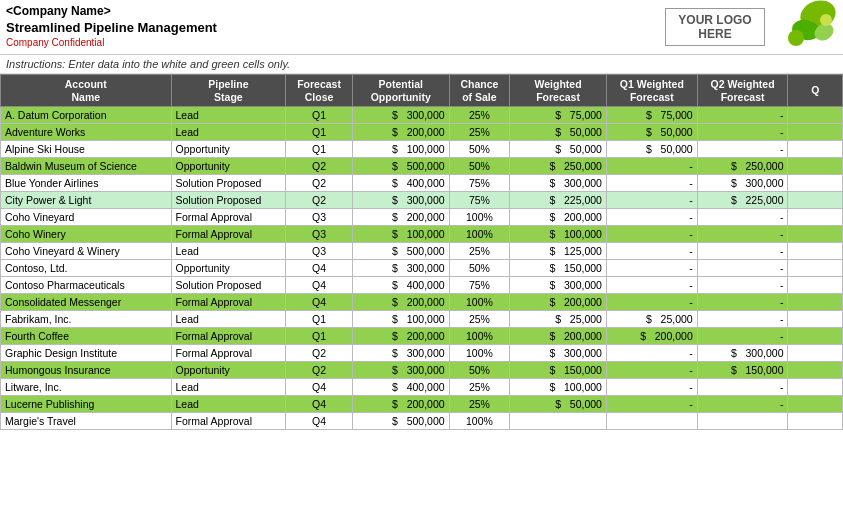  What do you see at coordinates (86, 388) in the screenshot?
I see `table-cell-account: Litware, Inc.` at bounding box center [86, 388].